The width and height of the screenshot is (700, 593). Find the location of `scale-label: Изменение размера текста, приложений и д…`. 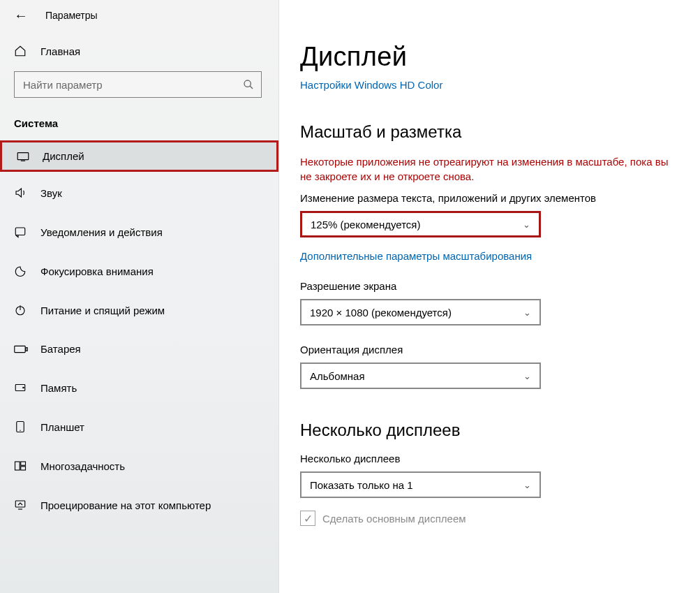

scale-label: Изменение размера текста, приложений и д… is located at coordinates (490, 198).